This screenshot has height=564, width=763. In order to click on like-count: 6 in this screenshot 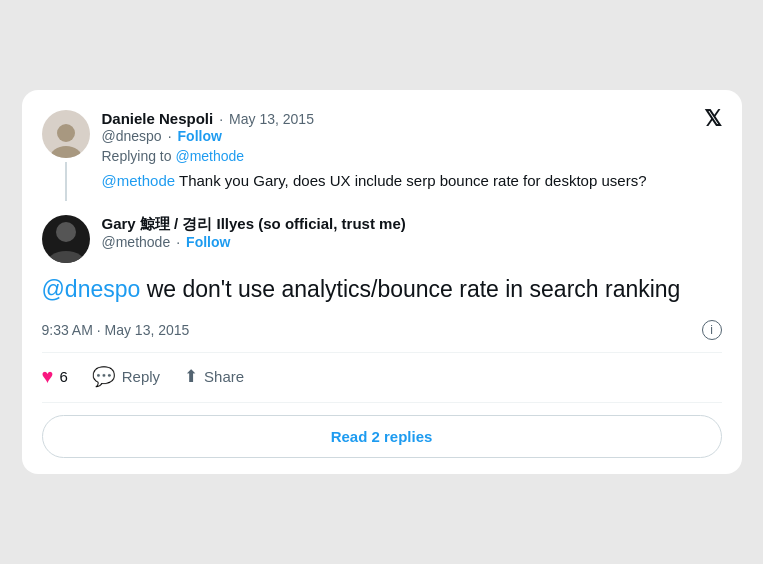, I will do `click(63, 376)`.